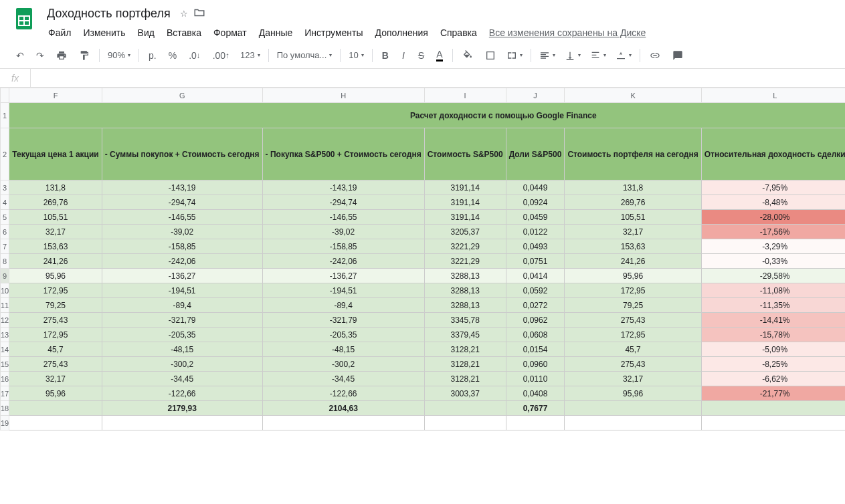 This screenshot has height=504, width=845. Describe the element at coordinates (56, 320) in the screenshot. I see `cell-F12: 275,43` at that location.